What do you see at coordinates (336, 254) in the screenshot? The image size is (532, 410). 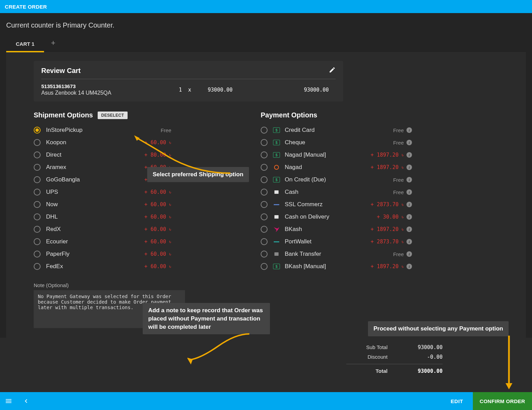 I see `payment-option: Bank TransferFreei` at bounding box center [336, 254].